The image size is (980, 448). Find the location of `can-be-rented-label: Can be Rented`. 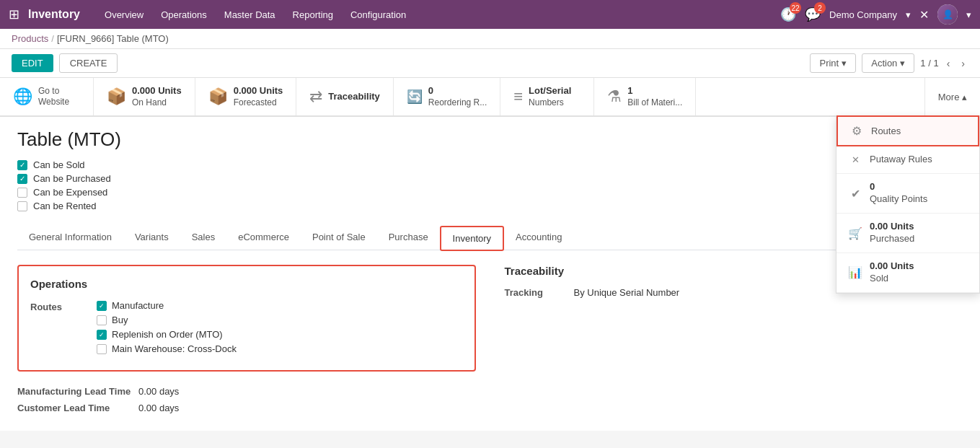

can-be-rented-label: Can be Rented is located at coordinates (65, 206).